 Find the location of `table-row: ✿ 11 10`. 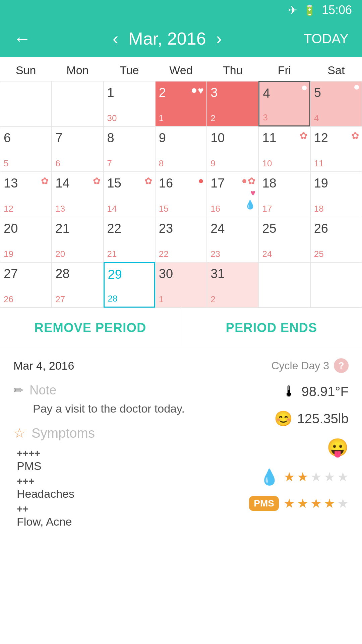

table-row: ✿ 11 10 is located at coordinates (284, 149).